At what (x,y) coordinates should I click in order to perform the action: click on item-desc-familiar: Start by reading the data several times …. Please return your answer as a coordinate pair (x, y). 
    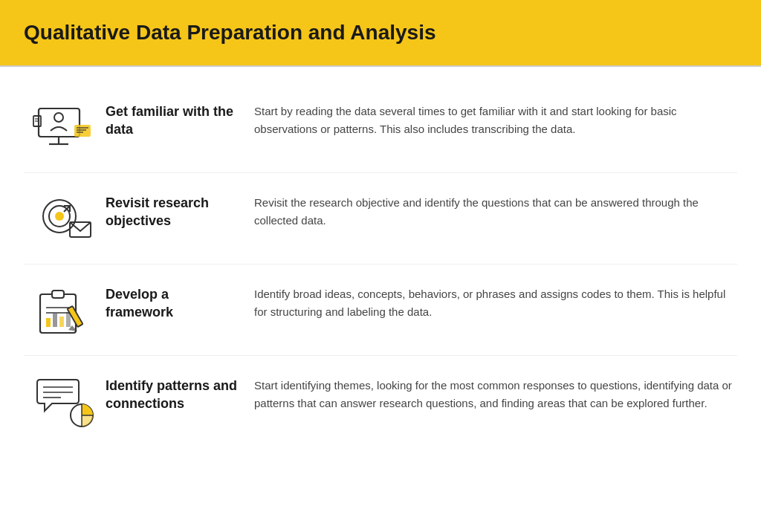
    Looking at the image, I should click on (496, 119).